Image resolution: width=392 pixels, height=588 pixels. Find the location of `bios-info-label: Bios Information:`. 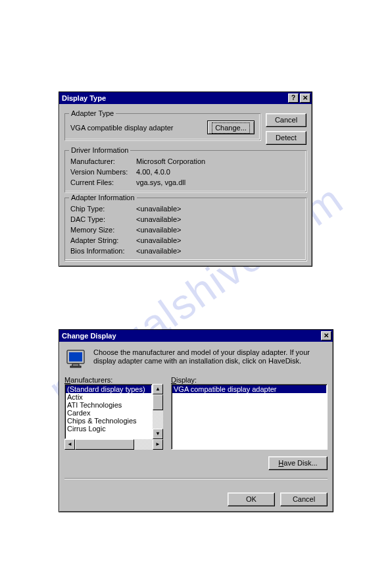

bios-info-label: Bios Information: is located at coordinates (103, 251).